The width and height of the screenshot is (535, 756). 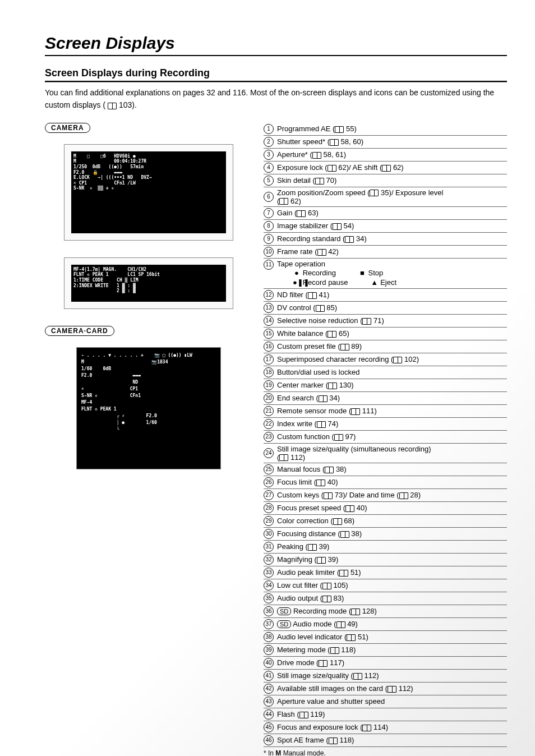 What do you see at coordinates (269, 155) in the screenshot?
I see `legend-number: 3` at bounding box center [269, 155].